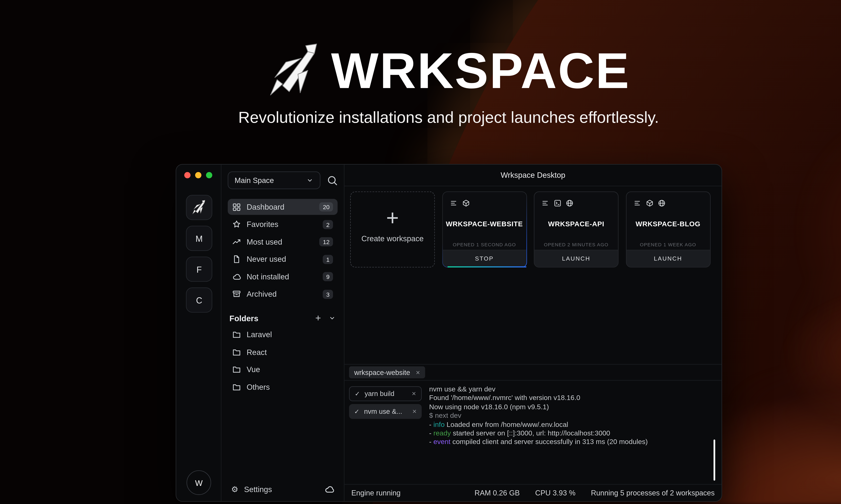 This screenshot has width=841, height=504. I want to click on trending-up-icon, so click(237, 242).